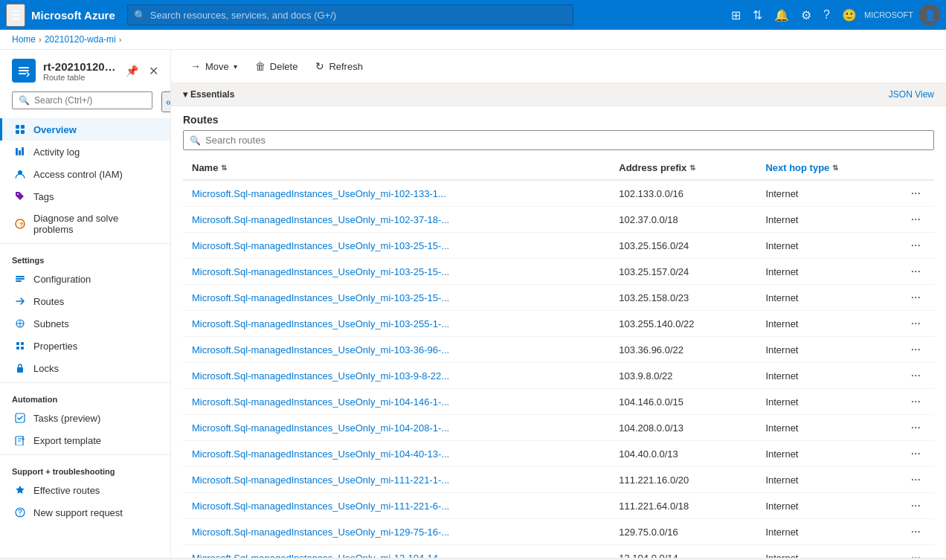  What do you see at coordinates (235, 67) in the screenshot?
I see `move-chevron-icon: ▾` at bounding box center [235, 67].